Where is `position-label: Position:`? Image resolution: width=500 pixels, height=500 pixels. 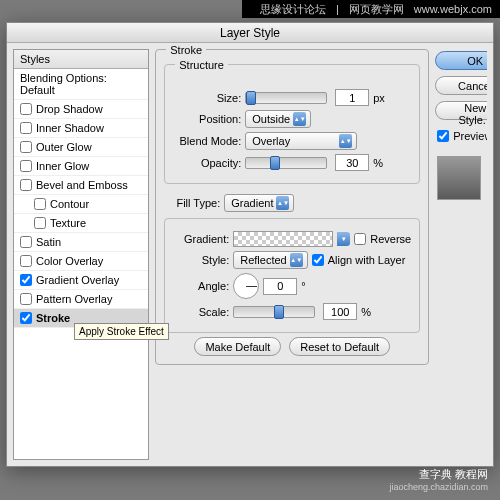
position-label: Position: is located at coordinates (207, 119).